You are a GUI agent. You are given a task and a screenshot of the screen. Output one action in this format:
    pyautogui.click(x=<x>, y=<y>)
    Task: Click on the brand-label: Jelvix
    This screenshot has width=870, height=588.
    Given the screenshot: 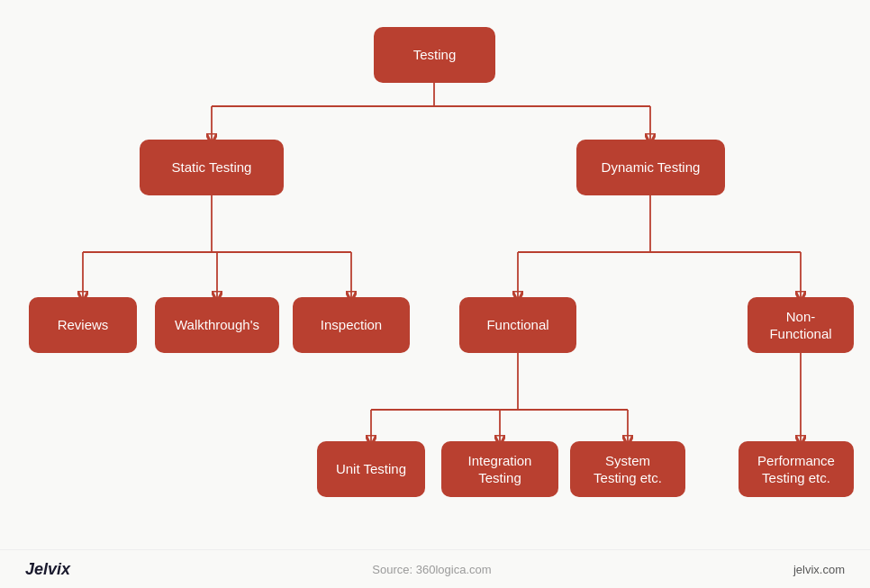 What is the action you would take?
    pyautogui.click(x=48, y=569)
    